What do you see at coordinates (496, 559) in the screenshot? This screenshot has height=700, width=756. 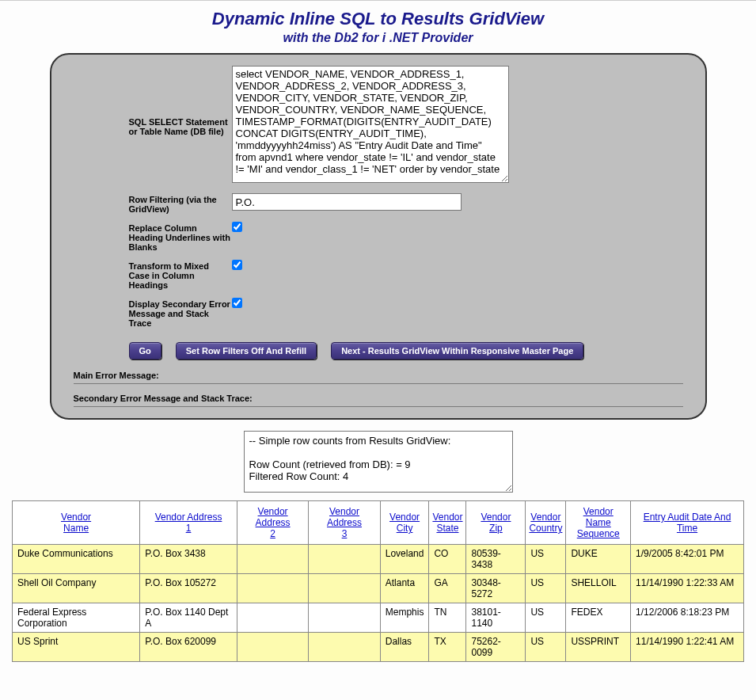 I see `table-cell: 80539-3438` at bounding box center [496, 559].